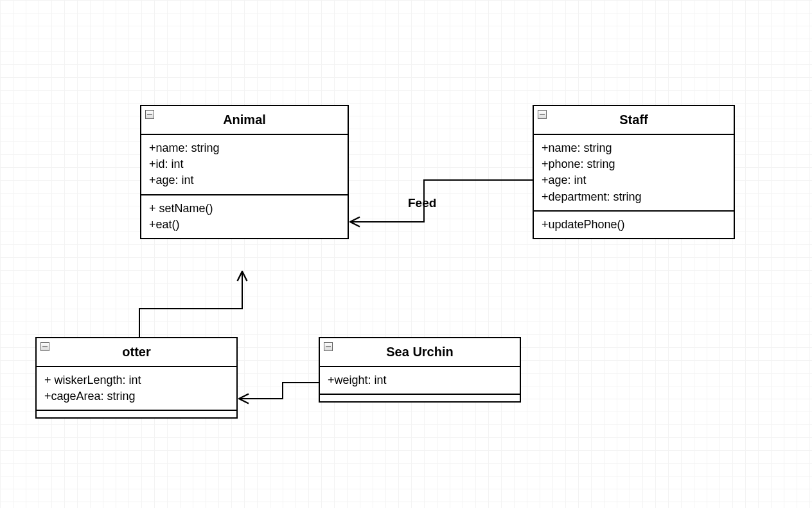 This screenshot has width=812, height=508. Describe the element at coordinates (279, 391) in the screenshot. I see `connector-seaurchin-to-otter` at that location.